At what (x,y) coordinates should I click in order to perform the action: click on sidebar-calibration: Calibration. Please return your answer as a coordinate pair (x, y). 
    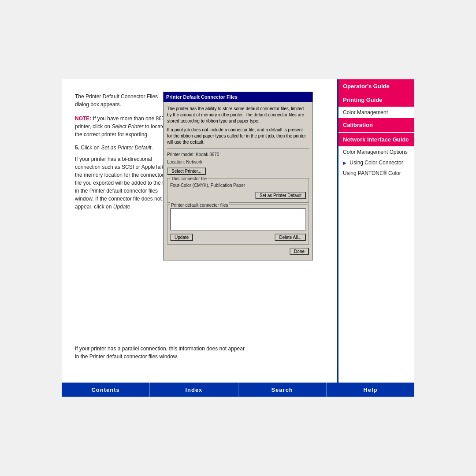
    Looking at the image, I should click on (376, 125).